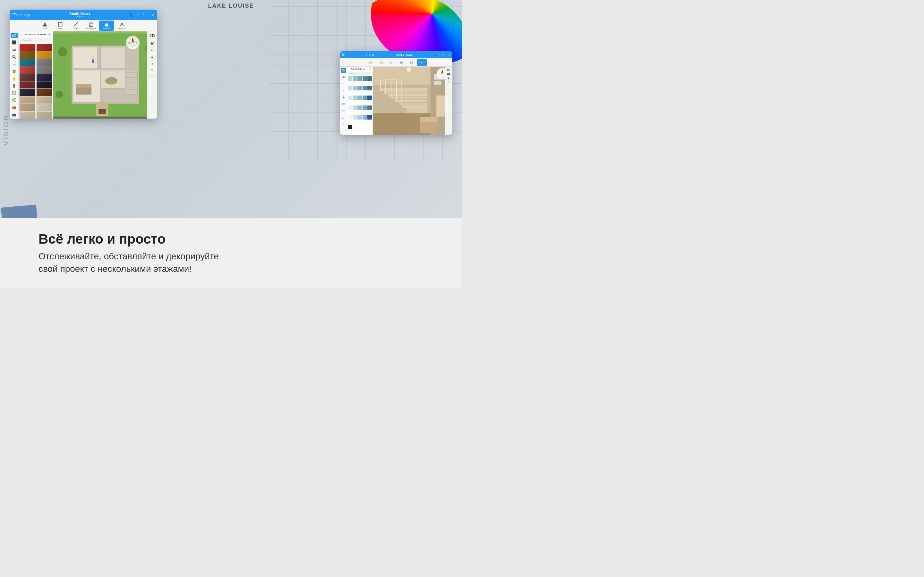 The height and width of the screenshot is (577, 924). Describe the element at coordinates (45, 26) in the screenshot. I see `tool-land: Land` at that location.